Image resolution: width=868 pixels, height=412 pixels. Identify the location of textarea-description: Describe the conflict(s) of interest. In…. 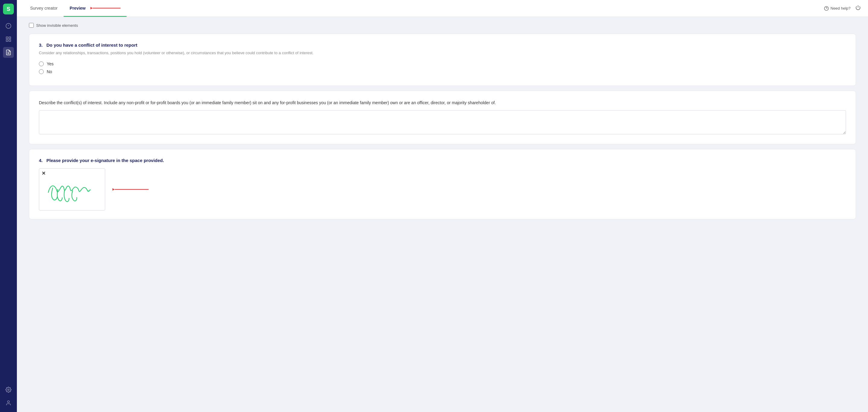
(442, 103).